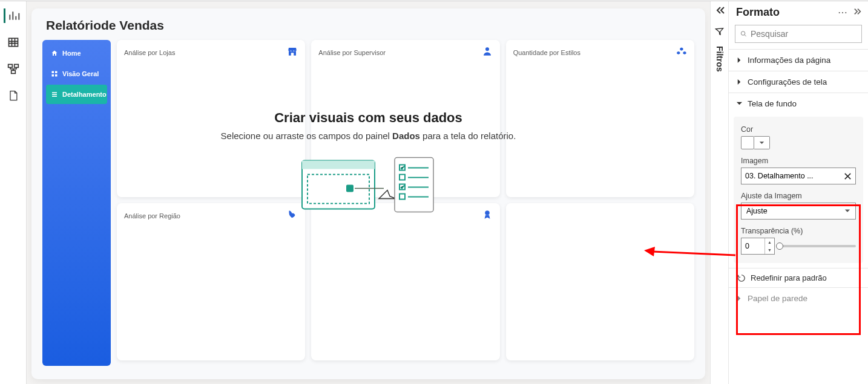 The image size is (868, 384). Describe the element at coordinates (720, 192) in the screenshot. I see `filters-pane-collapsed: Filtros` at that location.